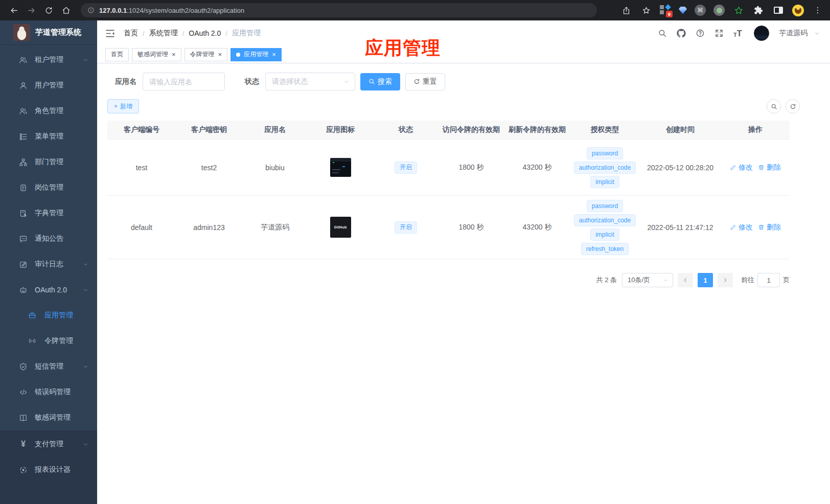  Describe the element at coordinates (49, 136) in the screenshot. I see `sidebar-item-label: 菜单管理` at that location.